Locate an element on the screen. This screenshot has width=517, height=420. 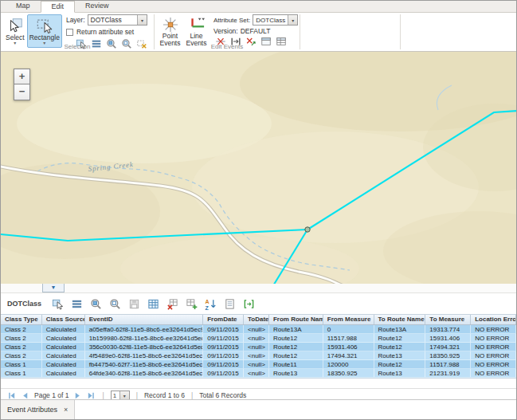
clear-table-selection-icon is located at coordinates (172, 304).